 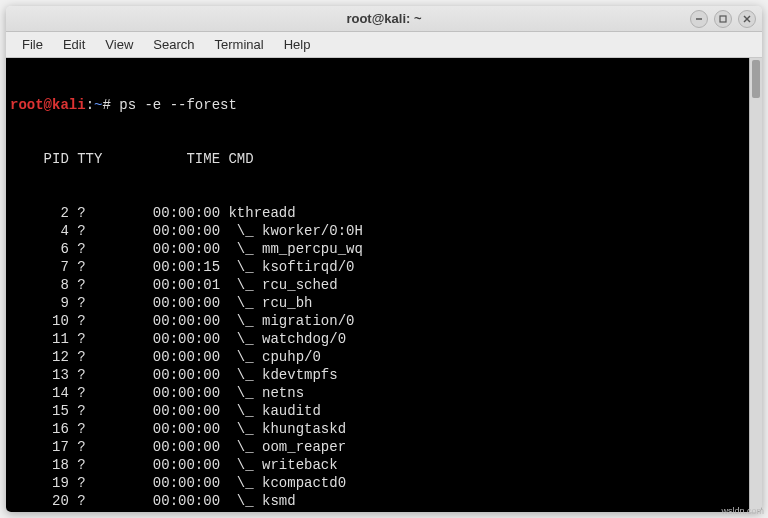 I want to click on maximize-button, so click(x=723, y=19).